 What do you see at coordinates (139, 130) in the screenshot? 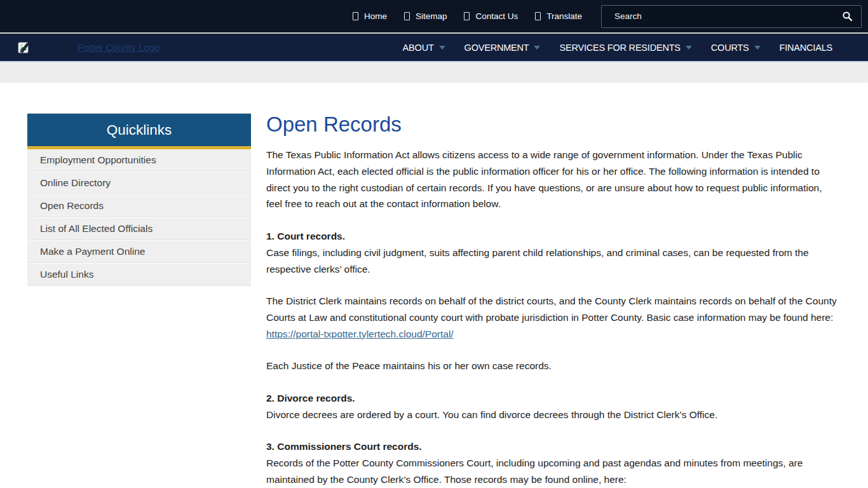
I see `quicklinks-title: Quicklinks` at bounding box center [139, 130].